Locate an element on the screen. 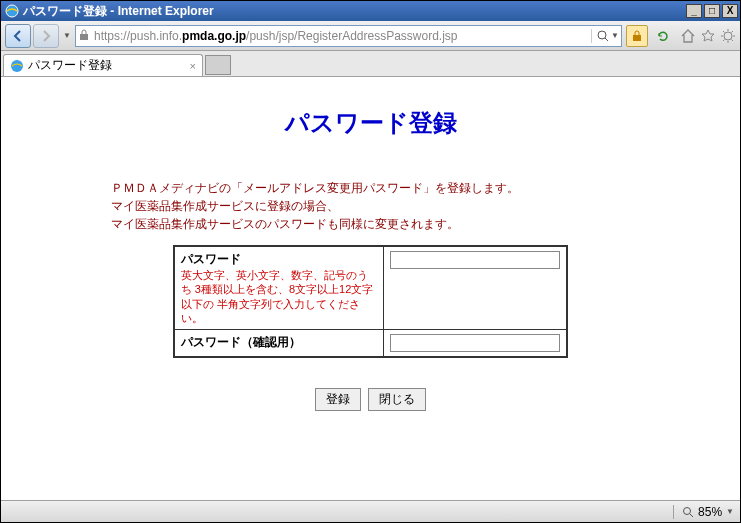 The image size is (741, 523). browser-tab: パスワード登録 × is located at coordinates (103, 65).